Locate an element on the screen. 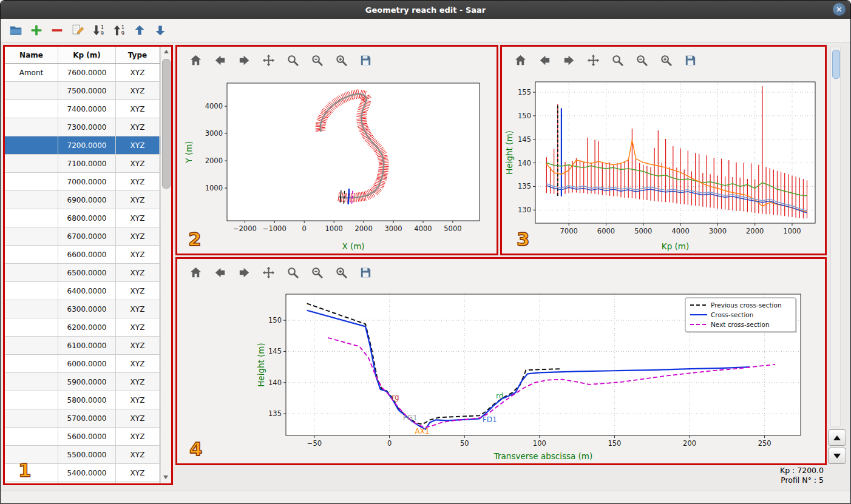 The height and width of the screenshot is (504, 851). cell-kp: 7600.0000 is located at coordinates (87, 73).